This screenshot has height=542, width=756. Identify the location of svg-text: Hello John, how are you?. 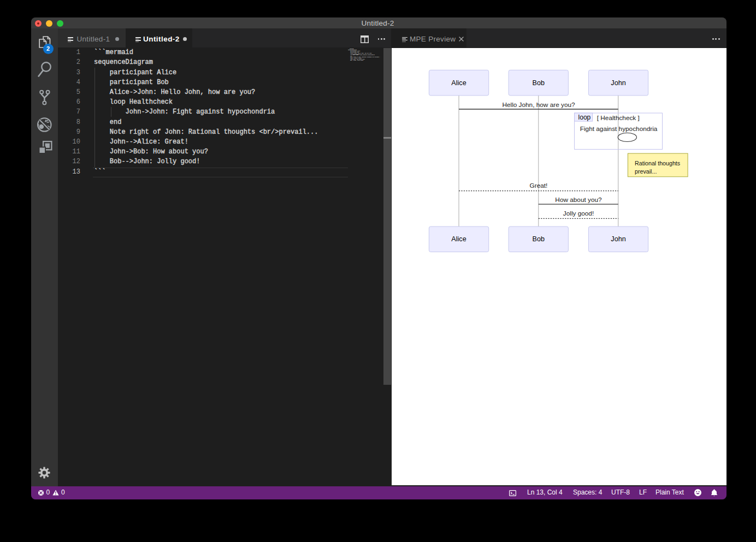
(539, 105).